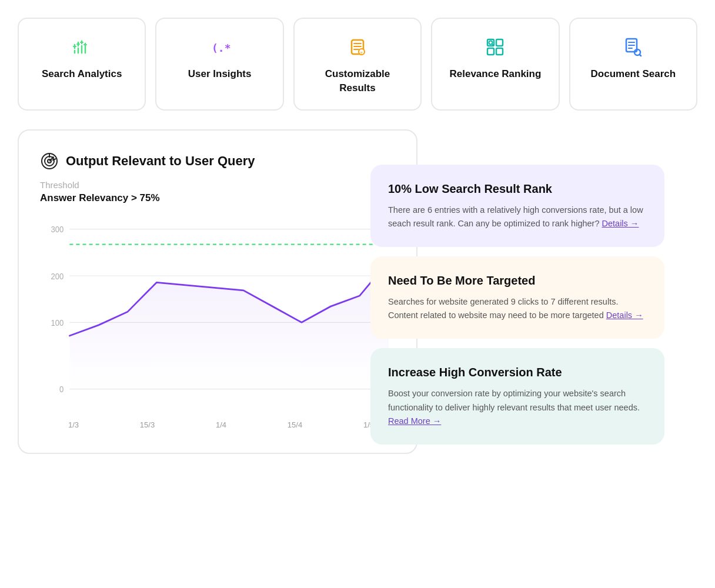  I want to click on chart-header: Output Relevant to User Query, so click(218, 161).